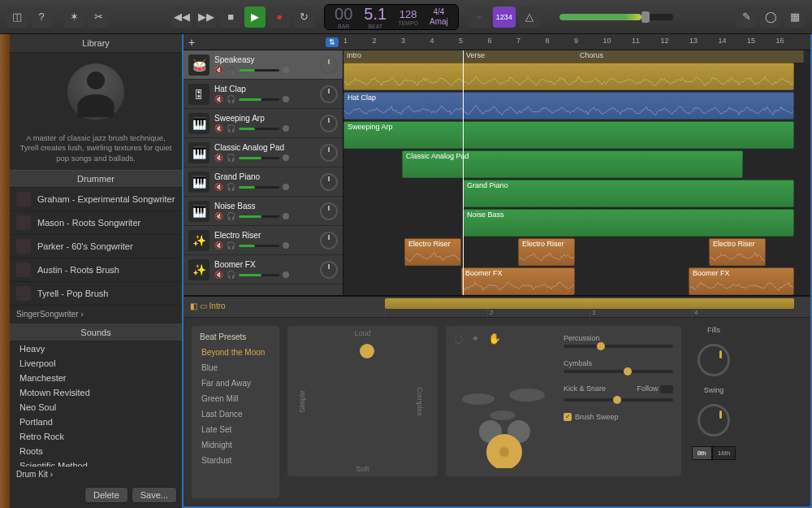  Describe the element at coordinates (96, 270) in the screenshot. I see `drummer-item: Austin - Roots Brush` at that location.